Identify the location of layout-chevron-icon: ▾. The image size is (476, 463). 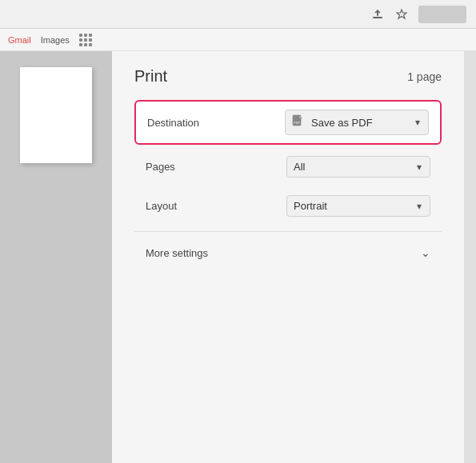
(419, 206).